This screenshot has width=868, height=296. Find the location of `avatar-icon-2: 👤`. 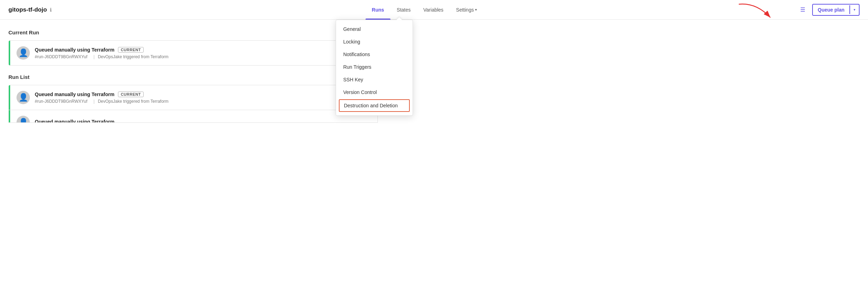

avatar-icon-2: 👤 is located at coordinates (23, 97).